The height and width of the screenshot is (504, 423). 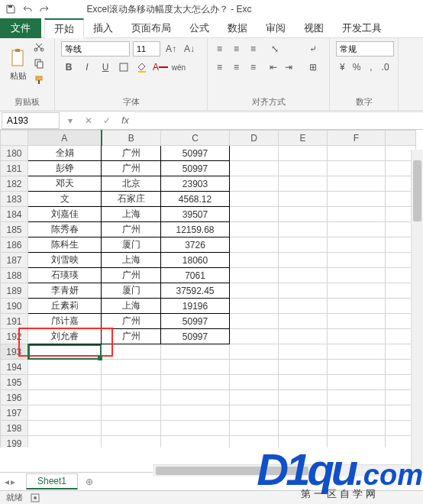 What do you see at coordinates (13, 482) in the screenshot?
I see `tab-nav-next-icon: ▸` at bounding box center [13, 482].